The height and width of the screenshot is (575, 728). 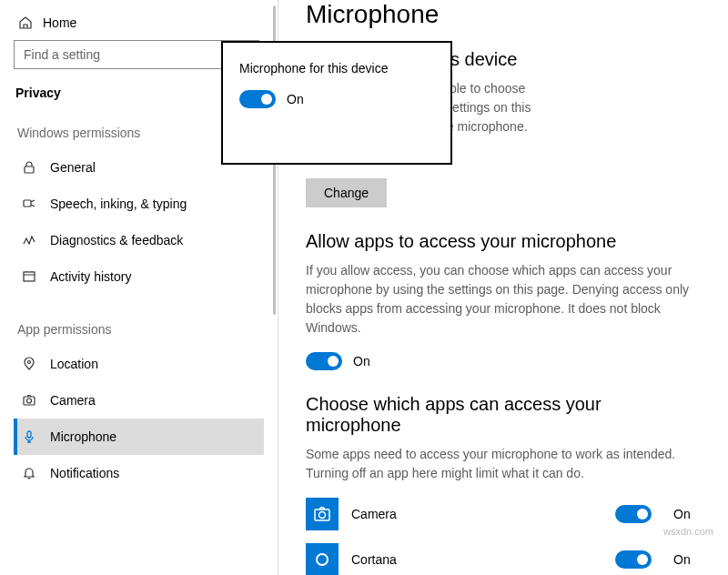 I want to click on sidebar-item-label: Diagnostics & feedback, so click(x=116, y=240).